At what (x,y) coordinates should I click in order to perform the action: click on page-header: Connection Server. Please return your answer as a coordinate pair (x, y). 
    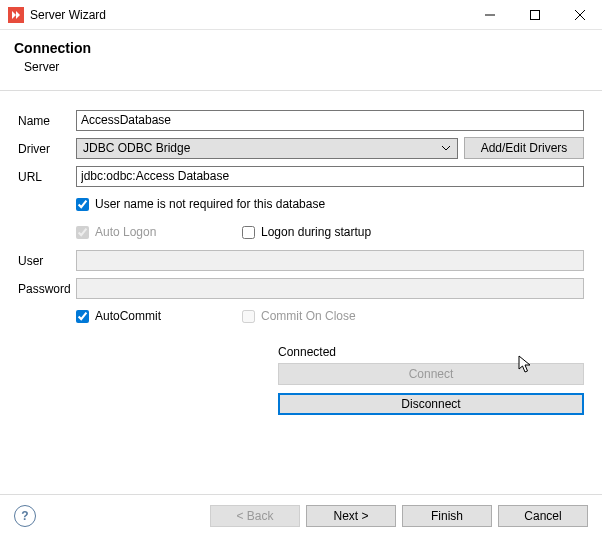
    Looking at the image, I should click on (301, 55).